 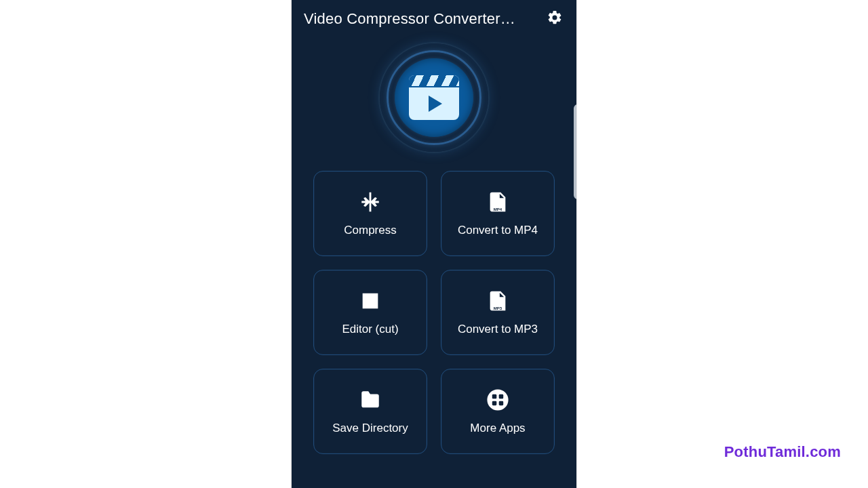 What do you see at coordinates (498, 230) in the screenshot?
I see `tile-label: Convert to MP4` at bounding box center [498, 230].